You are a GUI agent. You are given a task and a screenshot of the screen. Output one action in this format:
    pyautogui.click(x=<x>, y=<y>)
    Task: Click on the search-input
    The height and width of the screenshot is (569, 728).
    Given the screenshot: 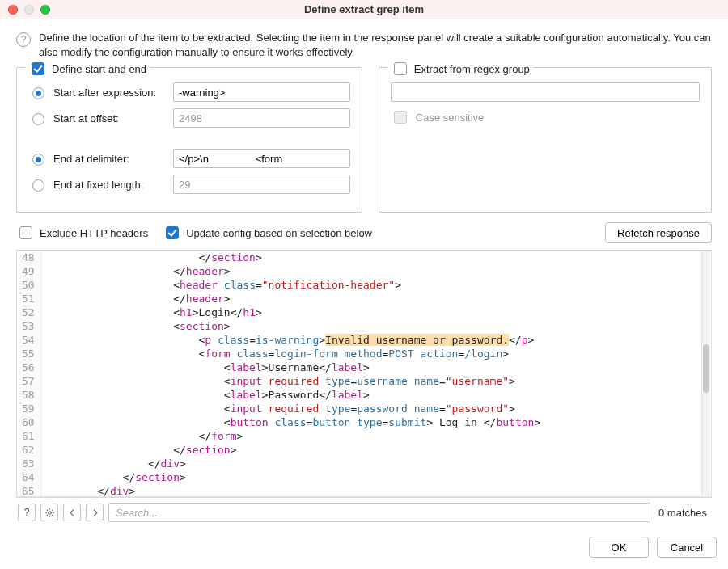 What is the action you would take?
    pyautogui.click(x=379, y=512)
    